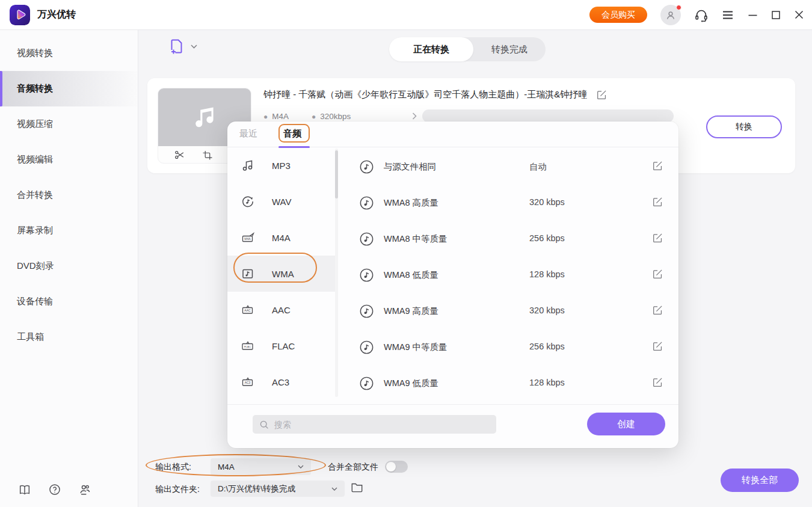 The image size is (812, 507). I want to click on svg-text: AC3, so click(248, 383).